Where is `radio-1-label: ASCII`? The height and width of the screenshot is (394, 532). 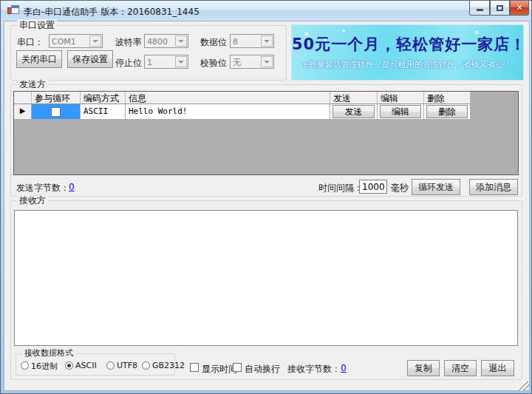 radio-1-label: ASCII is located at coordinates (86, 365).